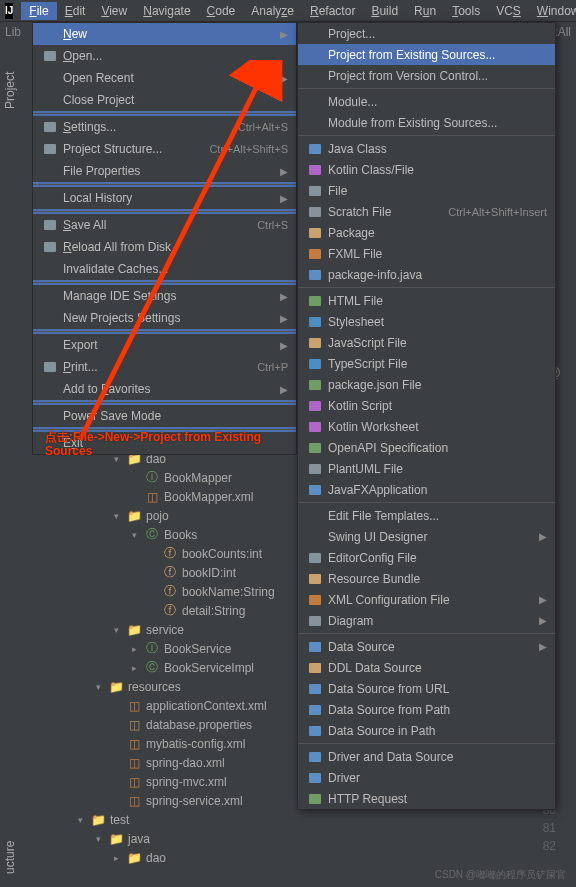  Describe the element at coordinates (260, 820) in the screenshot. I see `tree-row: ▾ 📁 test` at that location.